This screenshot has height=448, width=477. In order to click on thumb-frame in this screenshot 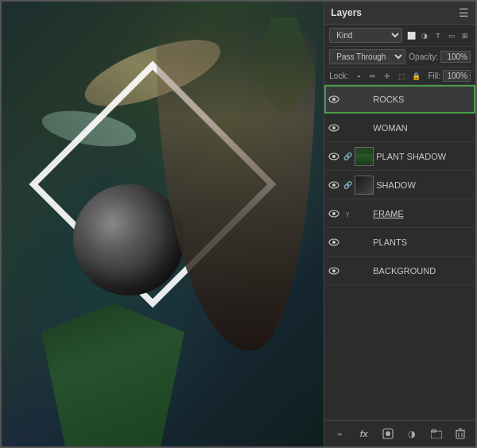, I will do `click(363, 214)`.